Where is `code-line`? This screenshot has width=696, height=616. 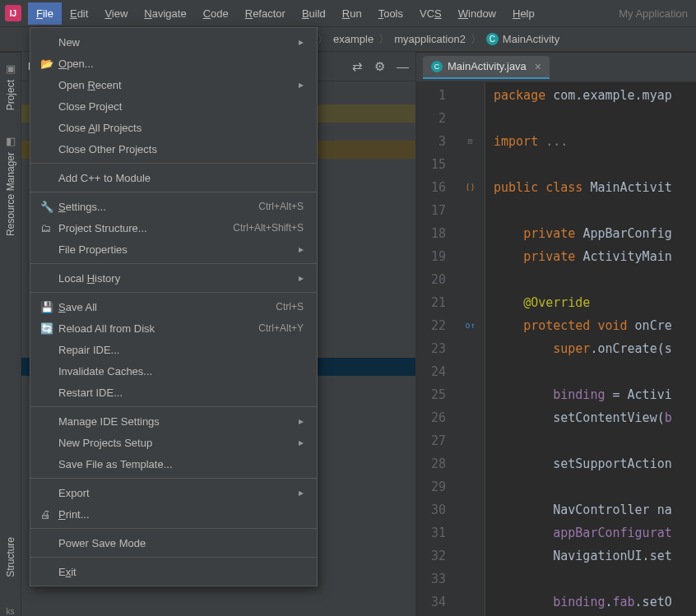
code-line is located at coordinates (595, 164).